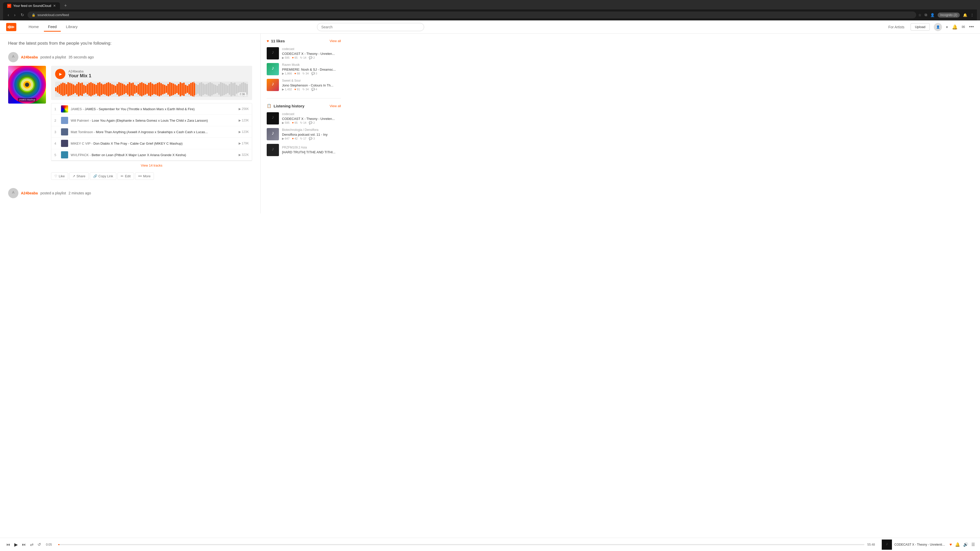  Describe the element at coordinates (151, 132) in the screenshot. I see `track-item: 3 Matt Tomlinson - More Than Anything (A…` at that location.